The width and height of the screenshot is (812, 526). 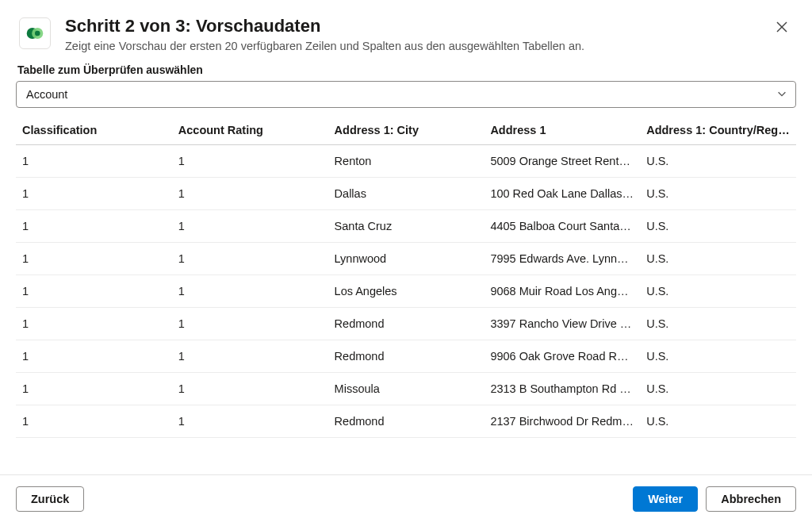 I want to click on cell-city: Lynnwood, so click(x=406, y=259).